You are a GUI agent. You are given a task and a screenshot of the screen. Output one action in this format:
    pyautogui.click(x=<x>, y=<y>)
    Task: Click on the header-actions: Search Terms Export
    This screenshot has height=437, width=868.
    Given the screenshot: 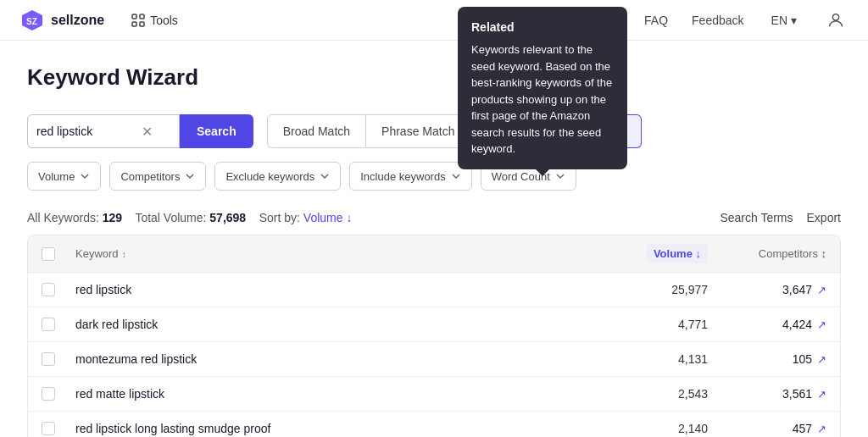 What is the action you would take?
    pyautogui.click(x=780, y=218)
    